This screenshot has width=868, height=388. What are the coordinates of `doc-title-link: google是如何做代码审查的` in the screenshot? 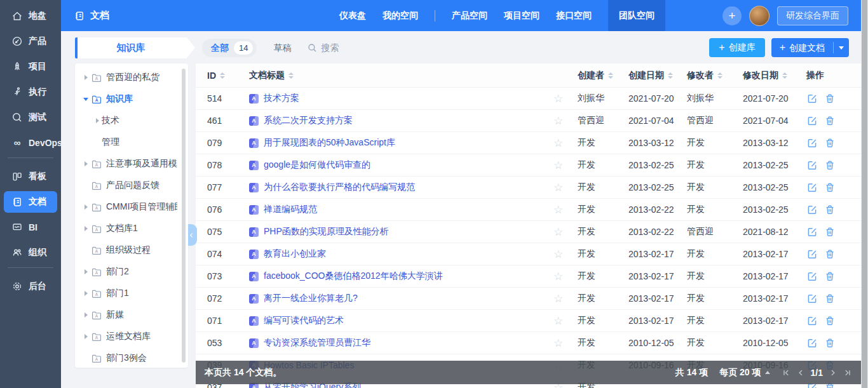 It's located at (317, 165).